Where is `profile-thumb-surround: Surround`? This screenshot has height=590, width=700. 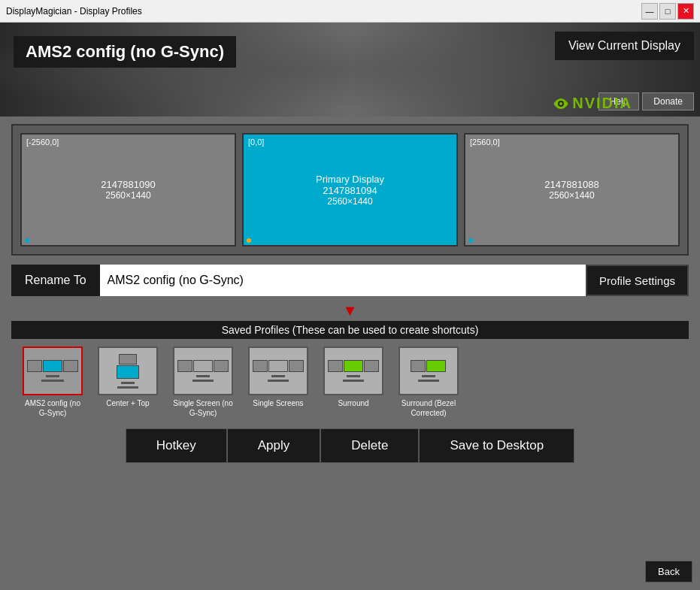 profile-thumb-surround: Surround is located at coordinates (353, 382).